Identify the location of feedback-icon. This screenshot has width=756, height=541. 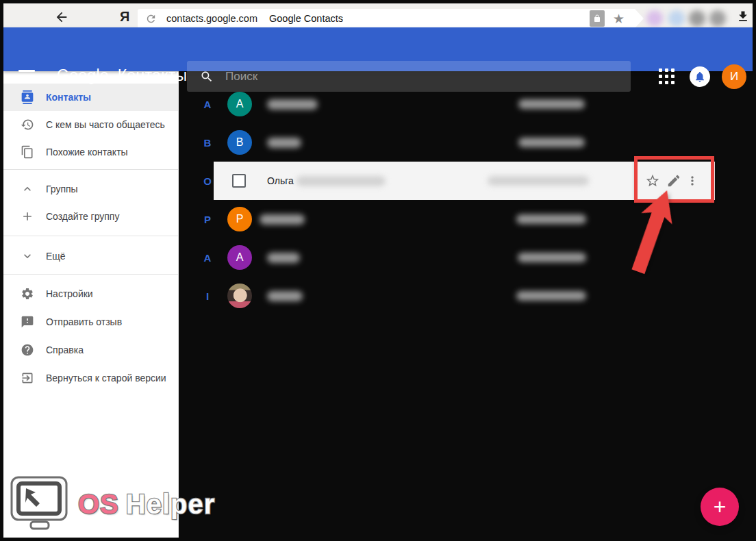
(27, 322).